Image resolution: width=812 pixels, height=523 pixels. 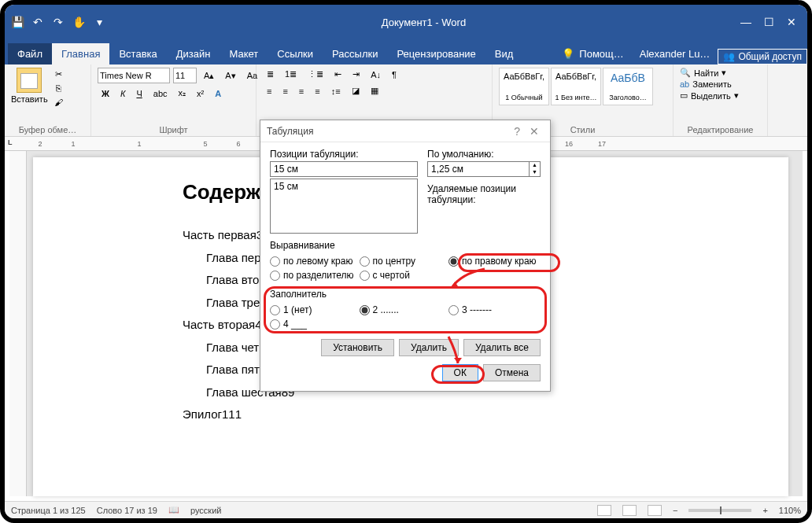 What do you see at coordinates (30, 53) in the screenshot?
I see `tab-file: Файл` at bounding box center [30, 53].